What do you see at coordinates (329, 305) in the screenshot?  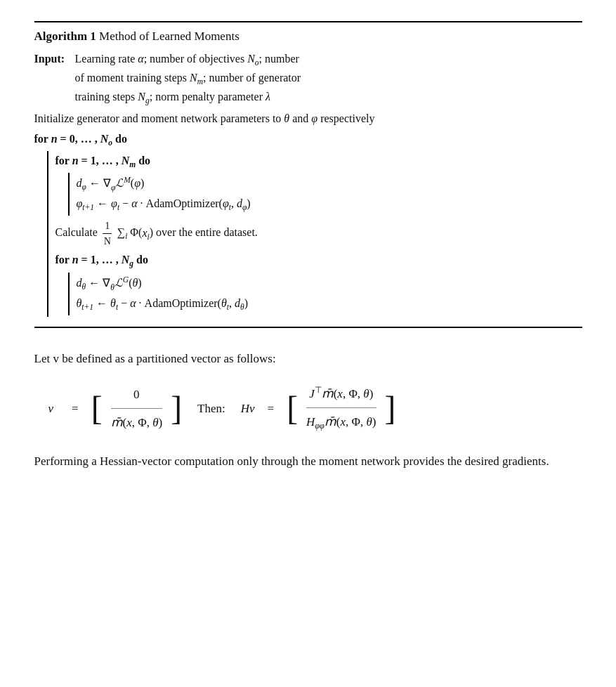 I see `inner-for2-line2: θt+1 ← θt − α · AdamOptimizer(θt, dθ)` at bounding box center [329, 305].